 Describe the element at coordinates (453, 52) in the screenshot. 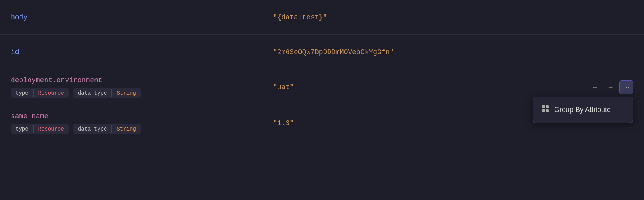

I see `cell-attr-value: "2m6SeOQw7DpDDDmMOVebCkYgGfn"` at that location.